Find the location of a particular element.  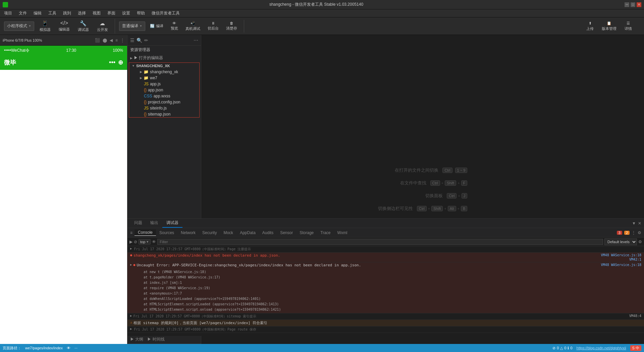

tab-outline: ▶ 大纲 is located at coordinates (137, 339).